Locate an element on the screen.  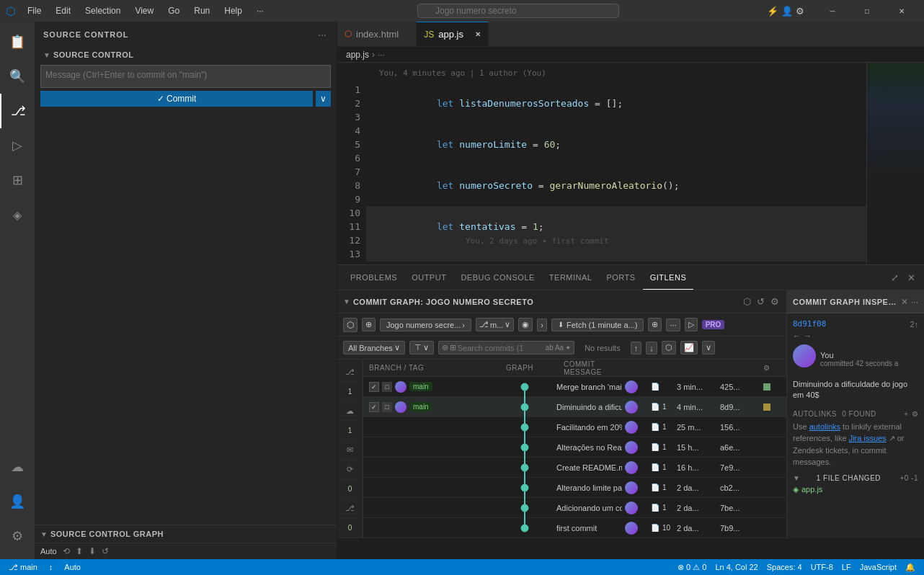
commit-message-input is located at coordinates (186, 76).